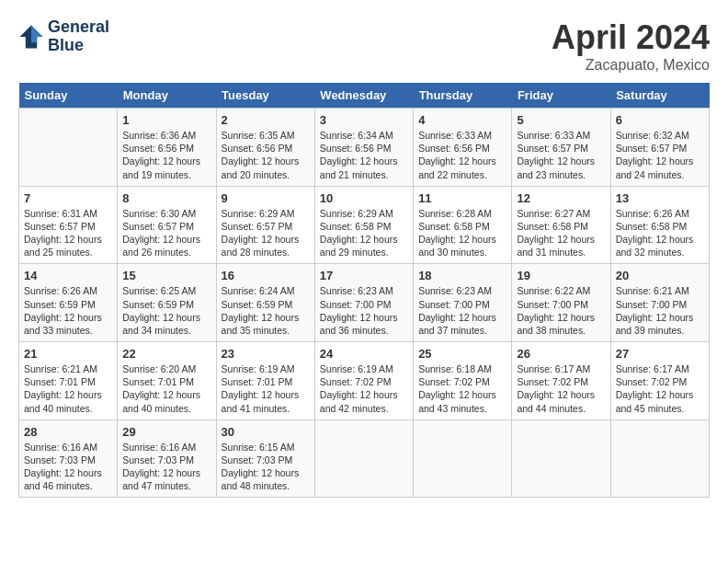 This screenshot has width=728, height=563. Describe the element at coordinates (167, 304) in the screenshot. I see `calendar-cell: 15Sunrise: 6:25 AMSunset: 6:59 PMDayligh…` at that location.